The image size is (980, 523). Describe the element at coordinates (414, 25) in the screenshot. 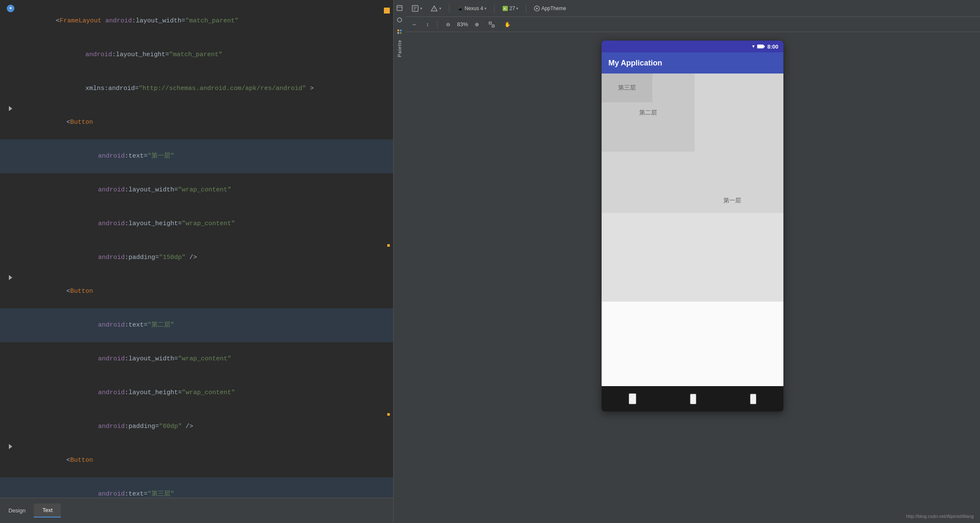

I see `arrow-left-icon: ↔` at that location.